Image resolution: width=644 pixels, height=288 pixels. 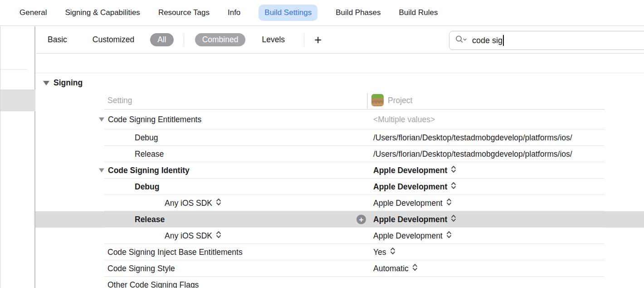 I want to click on search-input-text: code sig, so click(x=487, y=41).